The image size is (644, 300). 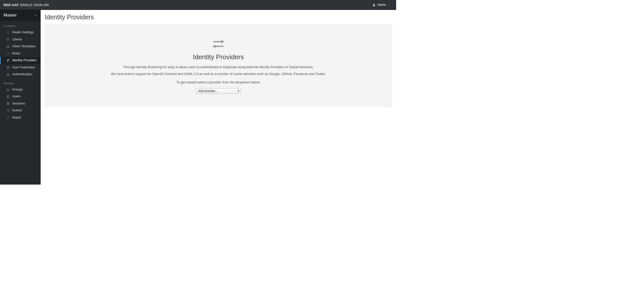 I want to click on sidebar-item-label: Import, so click(x=17, y=118).